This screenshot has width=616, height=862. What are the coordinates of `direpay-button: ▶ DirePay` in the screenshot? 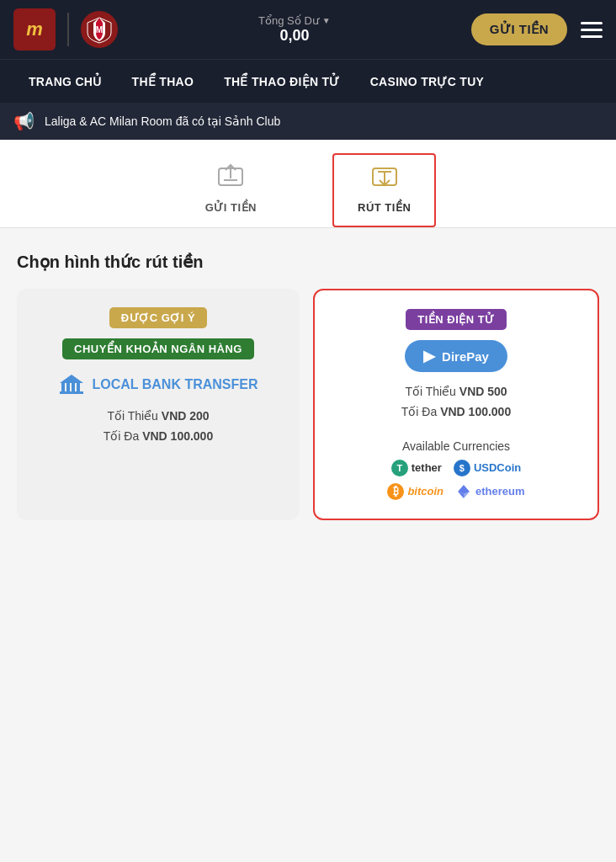 It's located at (456, 356).